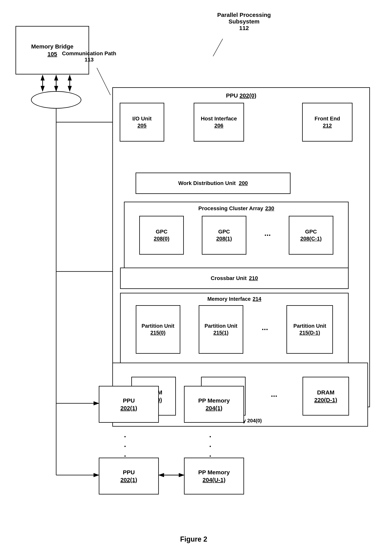 This screenshot has width=392, height=554. Describe the element at coordinates (125, 446) in the screenshot. I see `ppu-dots-2: ·` at that location.